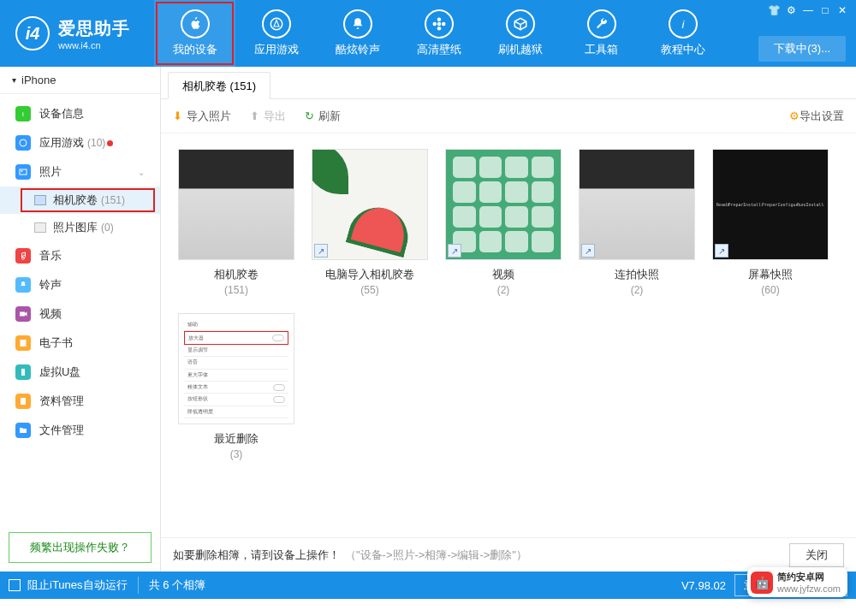 The width and height of the screenshot is (856, 616). What do you see at coordinates (195, 24) in the screenshot?
I see `apple-icon` at bounding box center [195, 24].